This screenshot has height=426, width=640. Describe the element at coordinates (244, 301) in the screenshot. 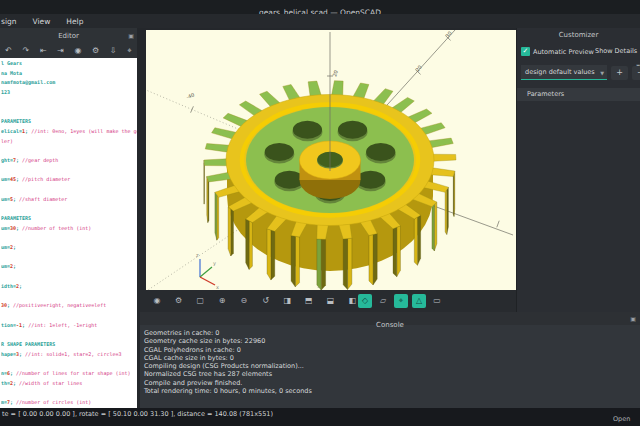

I see `zoom-out-icon: ⊖` at that location.